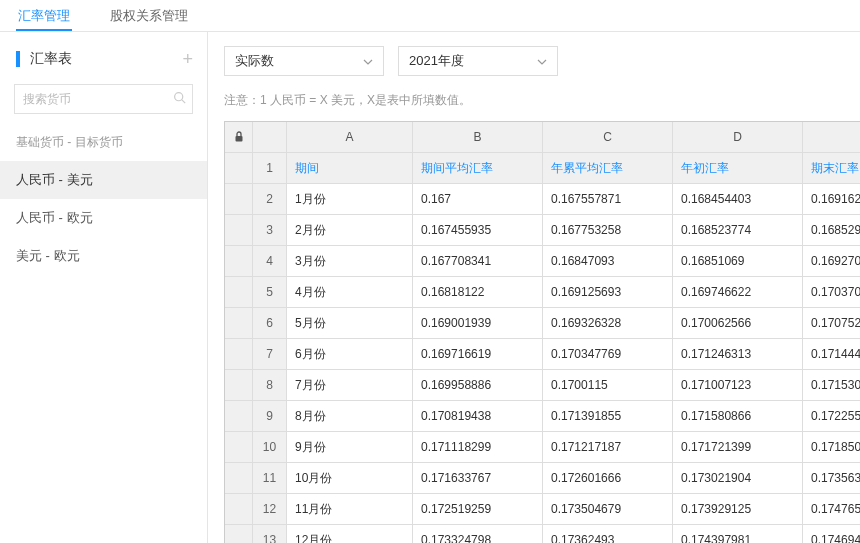 The height and width of the screenshot is (543, 860). What do you see at coordinates (350, 137) in the screenshot?
I see `col-letter-A: A` at bounding box center [350, 137].